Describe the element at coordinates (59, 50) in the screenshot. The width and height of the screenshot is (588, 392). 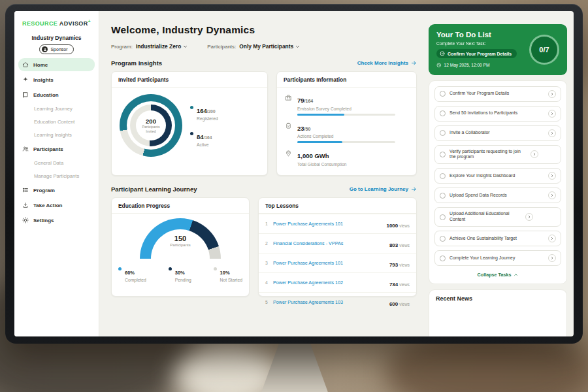
I see `sponsor-badge-label: Sponsor` at that location.